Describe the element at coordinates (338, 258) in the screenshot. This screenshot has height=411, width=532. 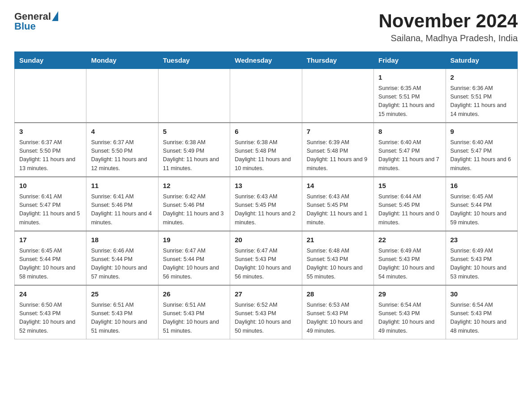
I see `calendar-cell: 21Sunrise: 6:48 AMSunset: 5:43 PMDayligh…` at that location.